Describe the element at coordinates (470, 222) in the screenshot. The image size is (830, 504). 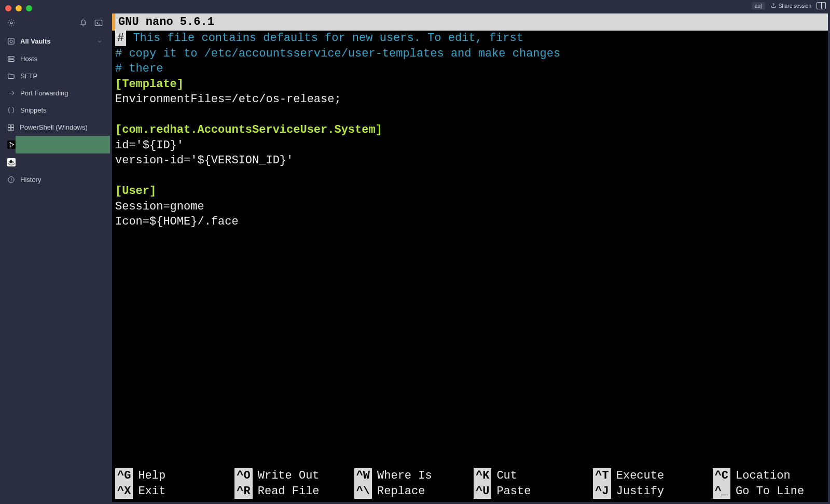
I see `nano-line: Icon=${HOME}/.face` at that location.